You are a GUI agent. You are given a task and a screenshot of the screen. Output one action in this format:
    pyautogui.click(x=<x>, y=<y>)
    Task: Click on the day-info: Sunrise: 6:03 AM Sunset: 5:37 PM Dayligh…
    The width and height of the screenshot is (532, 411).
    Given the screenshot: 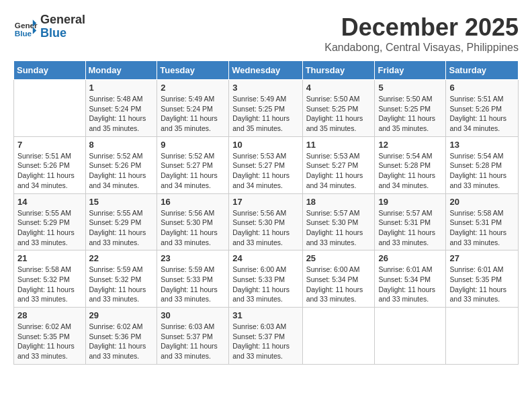 What is the action you would take?
    pyautogui.click(x=265, y=341)
    